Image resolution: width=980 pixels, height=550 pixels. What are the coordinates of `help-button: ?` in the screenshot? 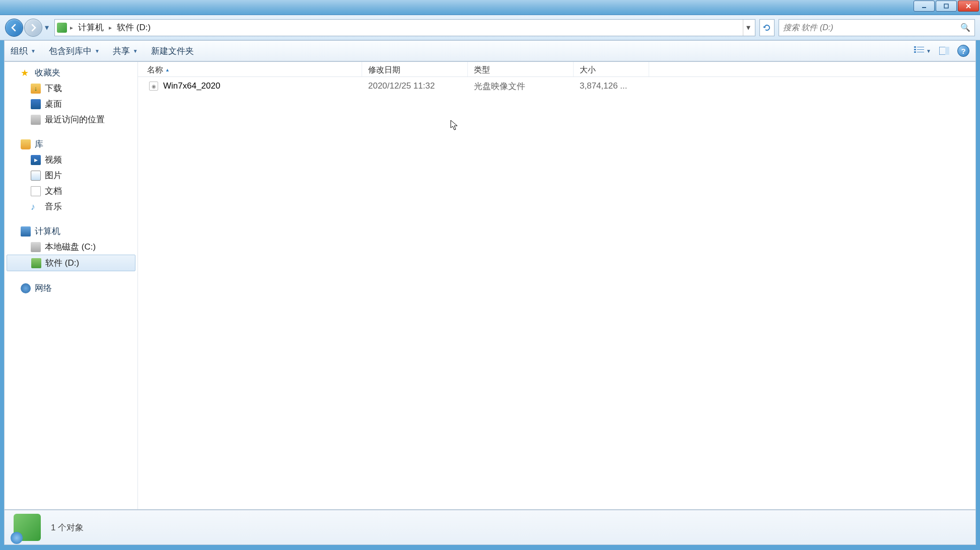 It's located at (963, 51).